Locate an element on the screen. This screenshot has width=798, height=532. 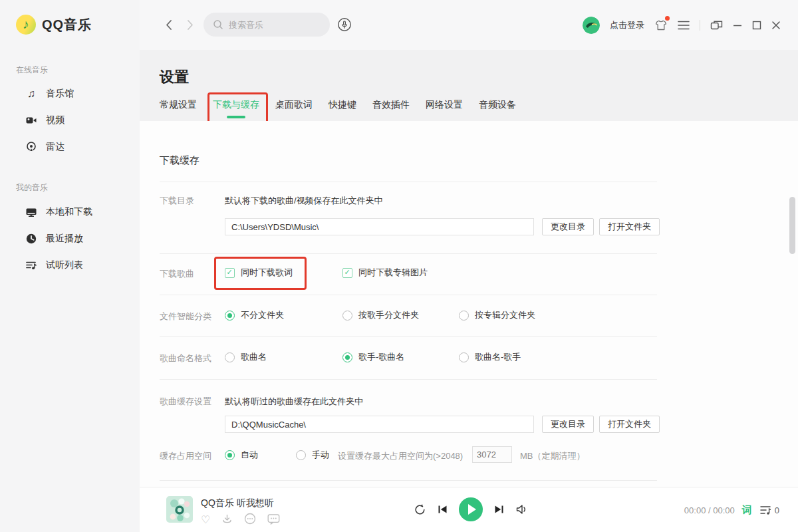
monitor-icon is located at coordinates (31, 212).